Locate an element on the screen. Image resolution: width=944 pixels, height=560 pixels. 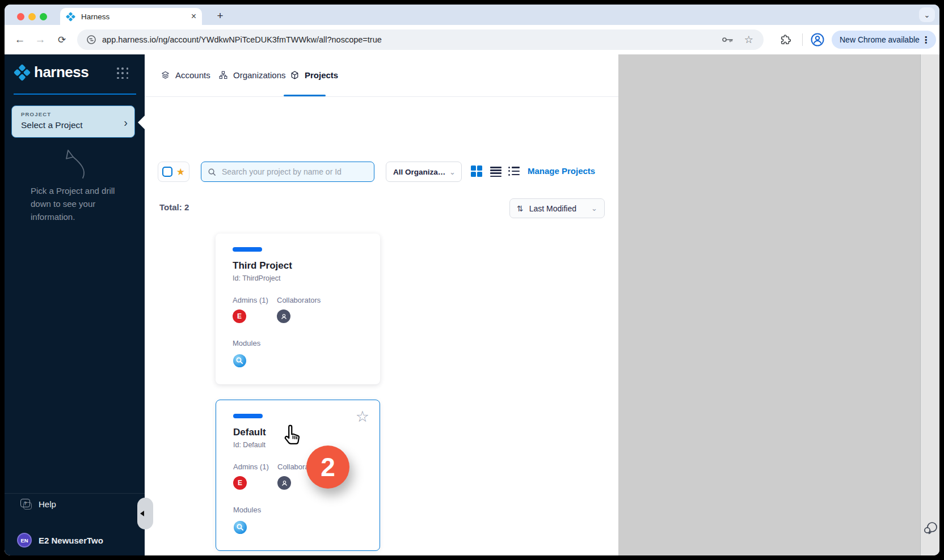
harness-logo: harness is located at coordinates (51, 73).